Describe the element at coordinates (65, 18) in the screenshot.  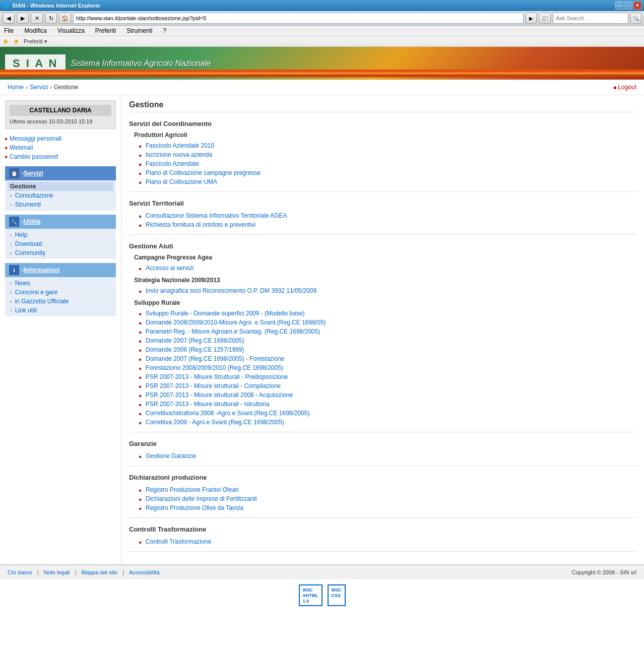
I see `home-button: 🏠` at that location.